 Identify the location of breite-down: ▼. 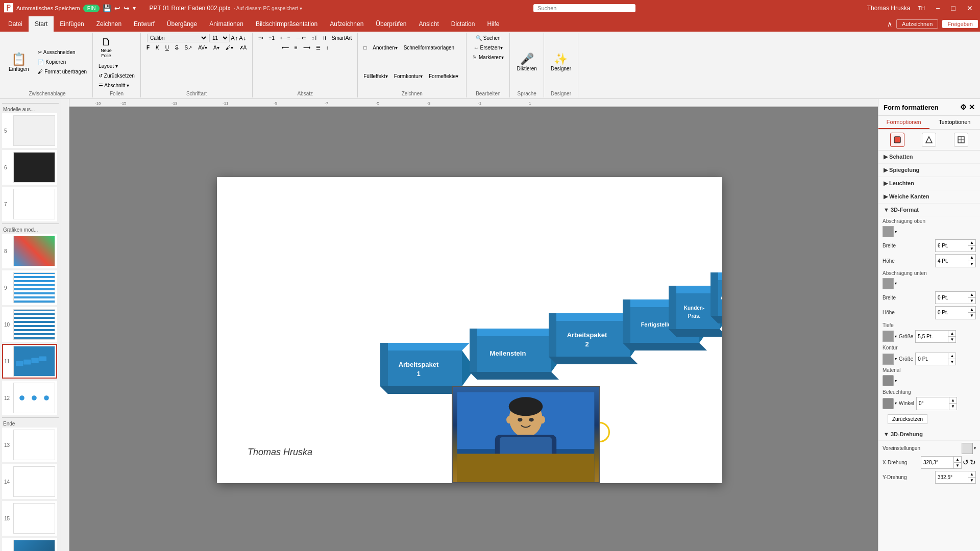
(972, 249).